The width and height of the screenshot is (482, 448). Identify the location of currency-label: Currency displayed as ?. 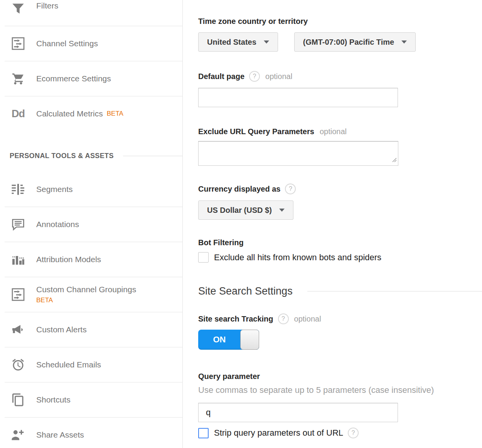
(340, 189).